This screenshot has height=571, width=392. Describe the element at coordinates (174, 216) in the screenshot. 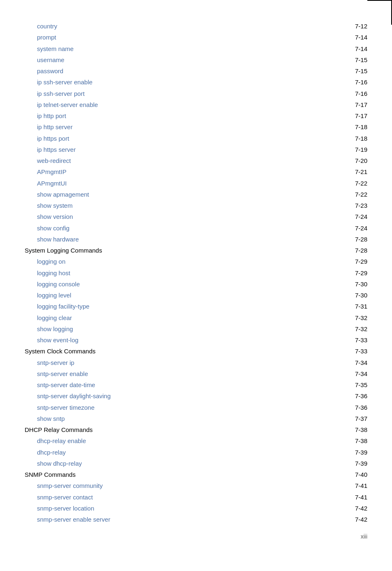

I see `toc-label: show version` at that location.